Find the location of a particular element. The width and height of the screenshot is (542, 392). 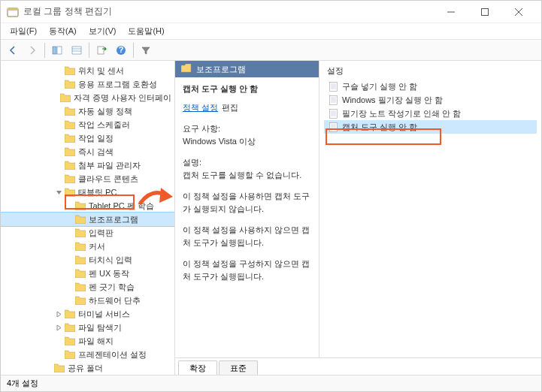

tree-item-label: 보조프로그램 is located at coordinates (114, 219).